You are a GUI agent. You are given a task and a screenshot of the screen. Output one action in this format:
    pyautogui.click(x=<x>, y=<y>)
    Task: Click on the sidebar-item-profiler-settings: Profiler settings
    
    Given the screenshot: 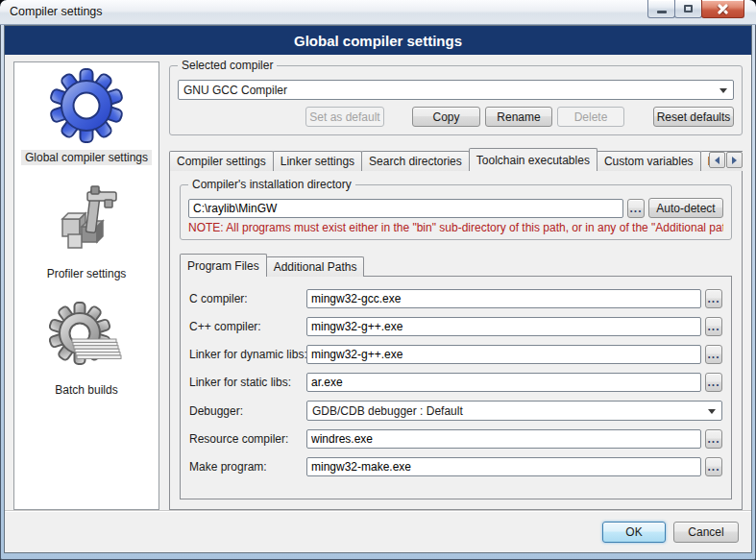 What is the action you would take?
    pyautogui.click(x=86, y=232)
    